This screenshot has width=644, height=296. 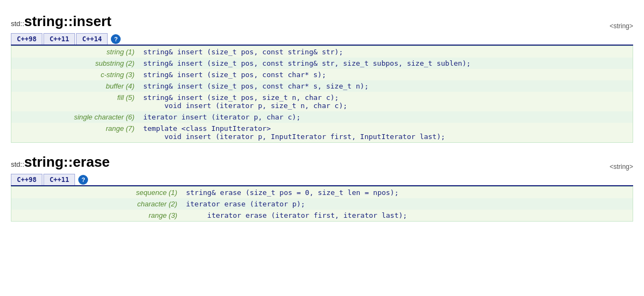 I want to click on table-row: single character (6)iterator insert (ite…, so click(x=322, y=117).